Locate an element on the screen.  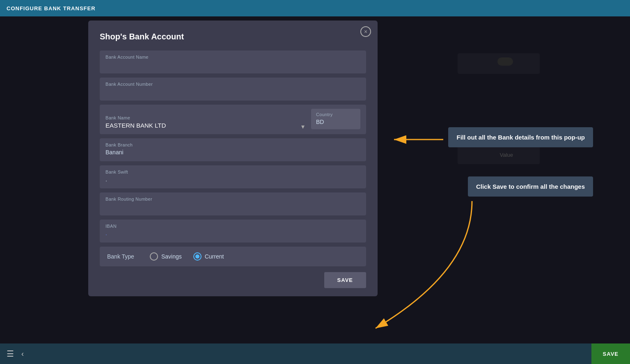
modal-title: Shop's Bank Account is located at coordinates (233, 37).